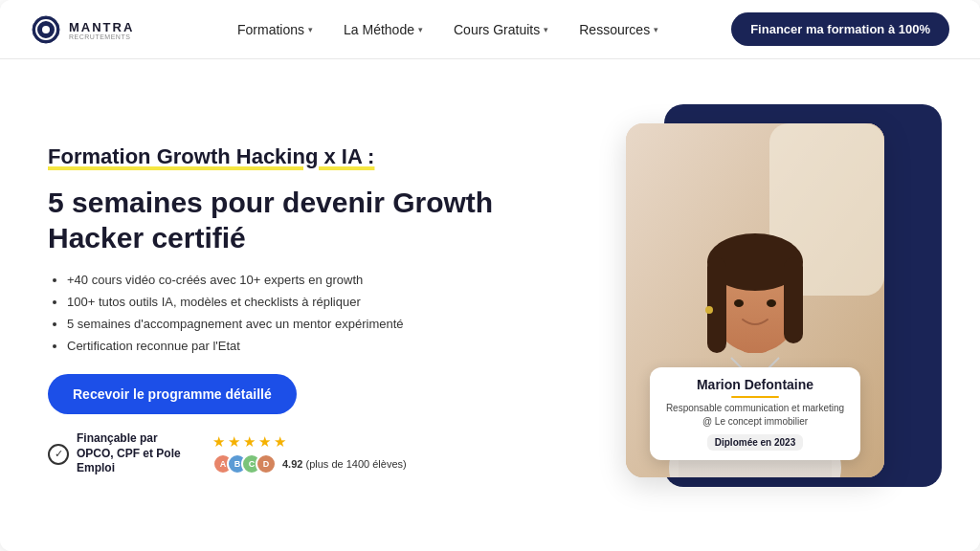 This screenshot has width=980, height=551. What do you see at coordinates (310, 442) in the screenshot?
I see `stars: ★ ★ ★ ★ ★` at bounding box center [310, 442].